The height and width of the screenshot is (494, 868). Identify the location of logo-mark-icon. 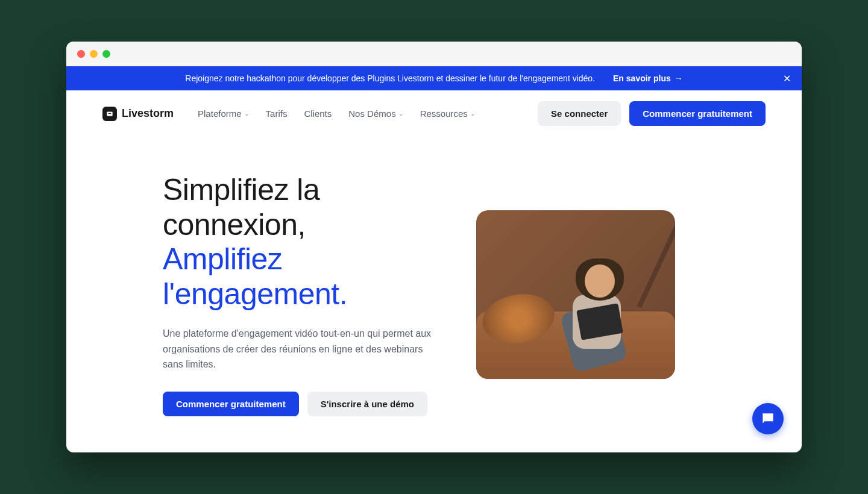
(110, 114).